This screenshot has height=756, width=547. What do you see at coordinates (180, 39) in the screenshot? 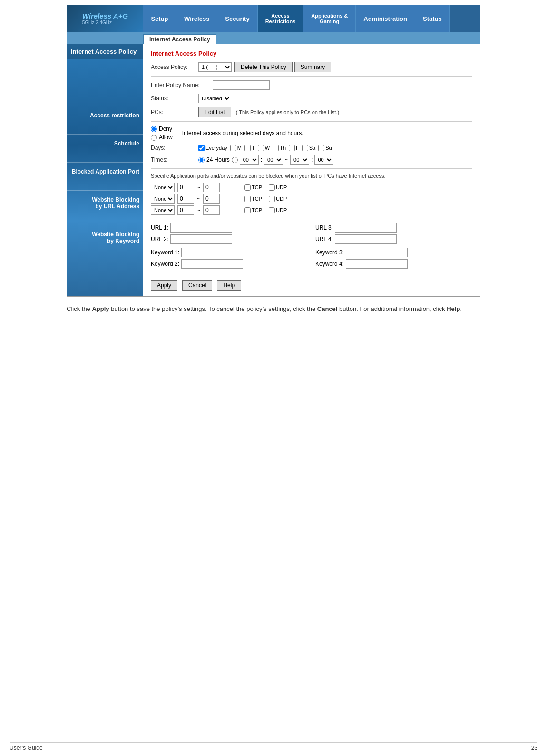
I see `subnav-internet-access-policy: Internet Access Policy` at bounding box center [180, 39].